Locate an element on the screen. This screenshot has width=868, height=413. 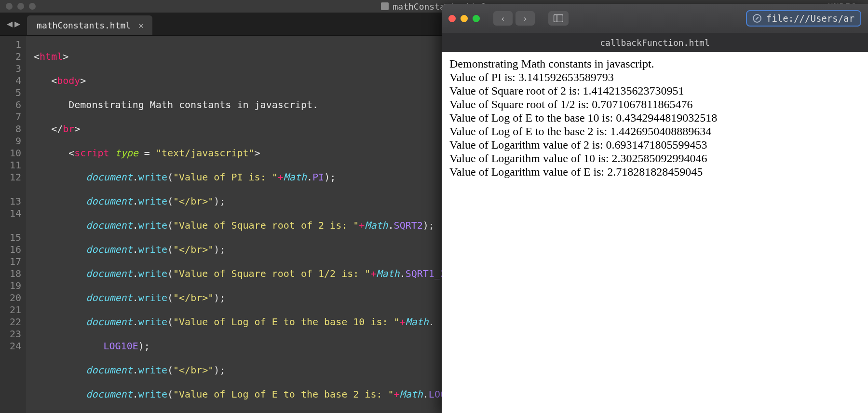
editor-nav-arrows: ◀ ▶ is located at coordinates (14, 27).